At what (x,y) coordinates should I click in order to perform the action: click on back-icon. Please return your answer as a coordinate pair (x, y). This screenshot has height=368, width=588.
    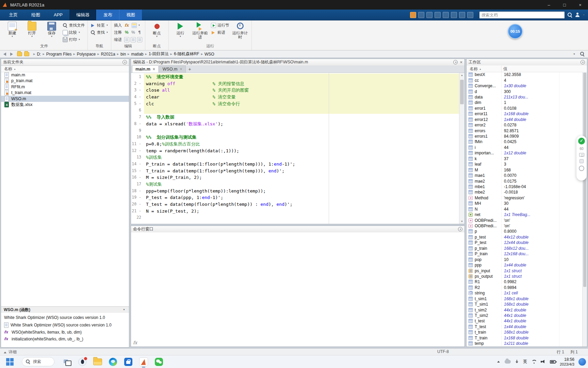
    Looking at the image, I should click on (5, 54).